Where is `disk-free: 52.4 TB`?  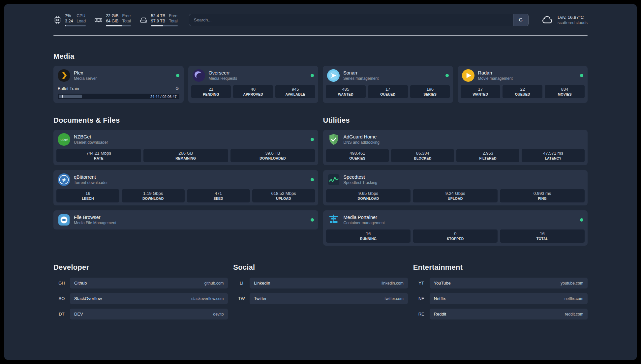
disk-free: 52.4 TB is located at coordinates (158, 16).